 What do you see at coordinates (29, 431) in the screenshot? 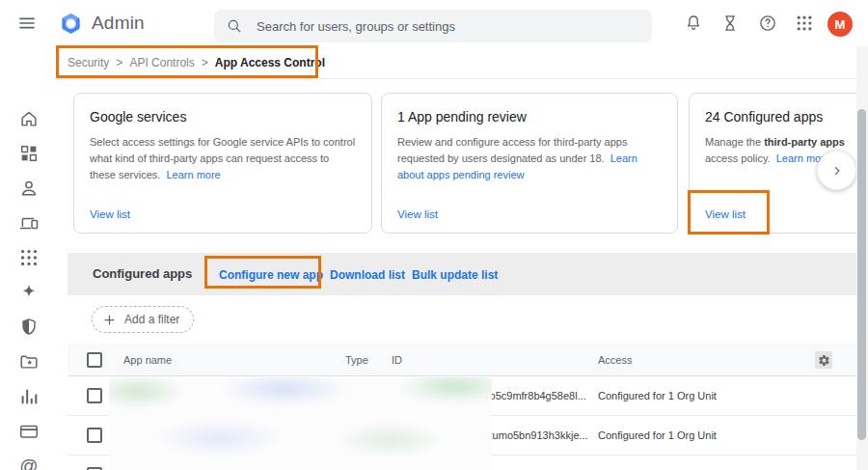
I see `billing-card-icon` at bounding box center [29, 431].